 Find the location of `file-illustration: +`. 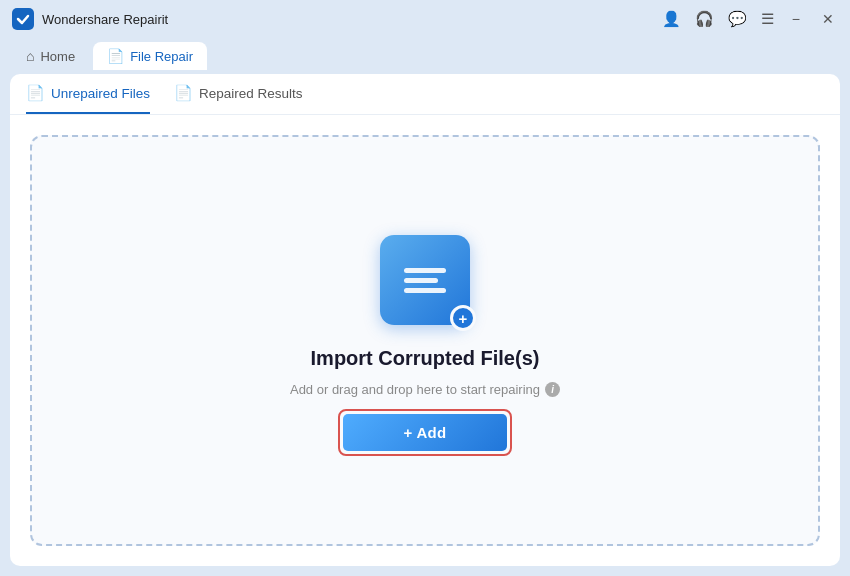

file-illustration: + is located at coordinates (425, 280).